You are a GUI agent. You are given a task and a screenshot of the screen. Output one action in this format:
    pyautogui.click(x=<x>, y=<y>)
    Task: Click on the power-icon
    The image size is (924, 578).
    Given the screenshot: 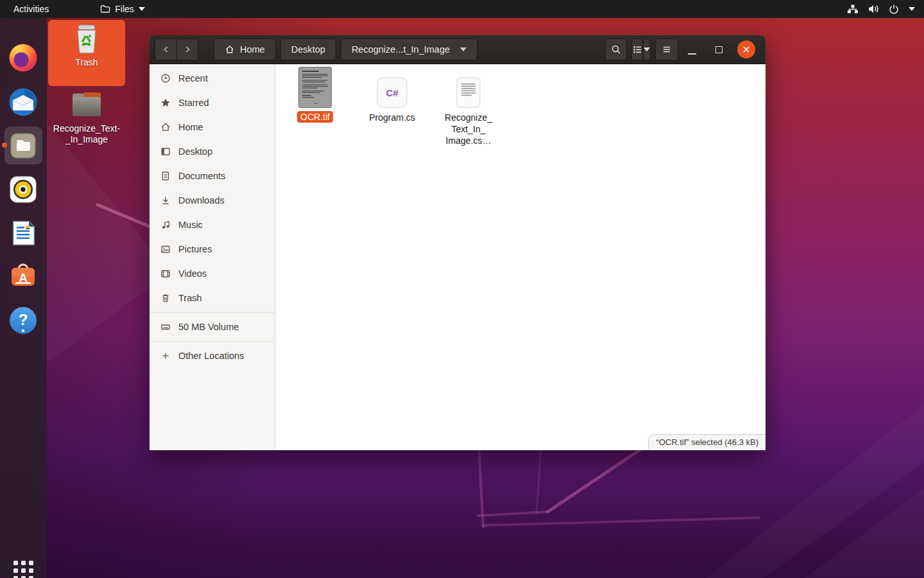 What is the action you would take?
    pyautogui.click(x=894, y=9)
    